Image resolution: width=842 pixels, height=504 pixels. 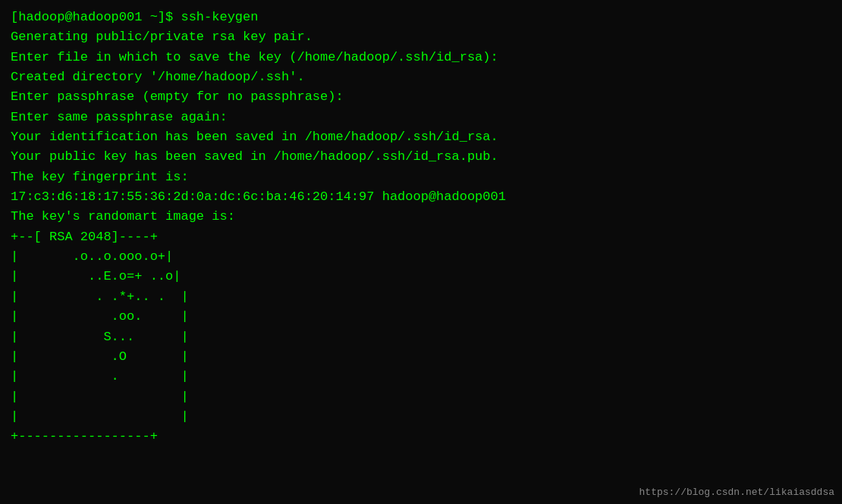 What do you see at coordinates (421, 137) in the screenshot?
I see `terminal-line: Your identification has been saved in /h…` at bounding box center [421, 137].